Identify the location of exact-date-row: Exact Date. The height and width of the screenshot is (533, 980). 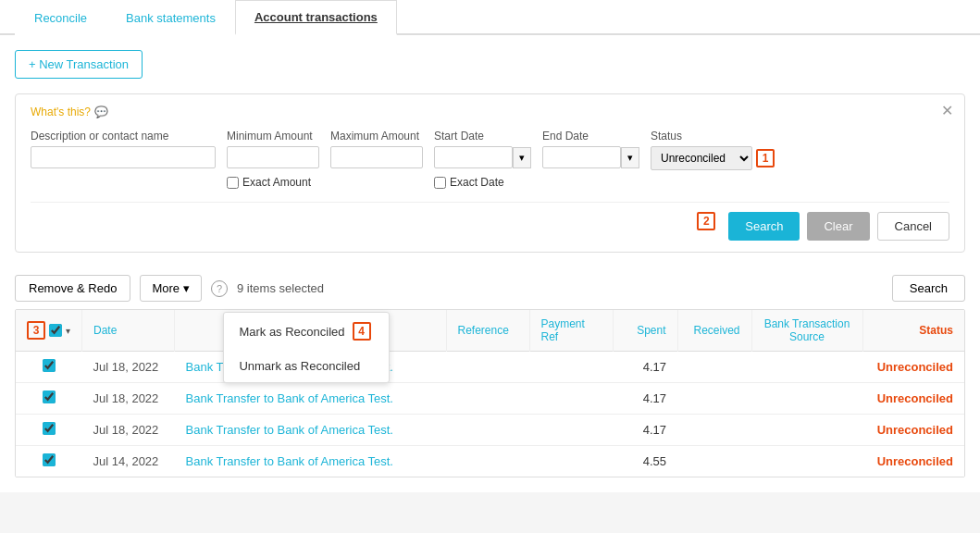
(483, 182).